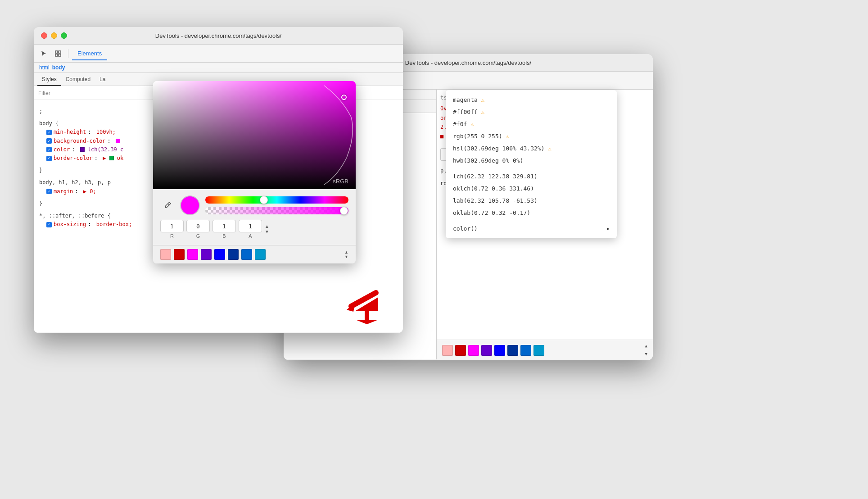 This screenshot has width=868, height=499. Describe the element at coordinates (347, 257) in the screenshot. I see `swatches-down-icon: ▼` at that location.